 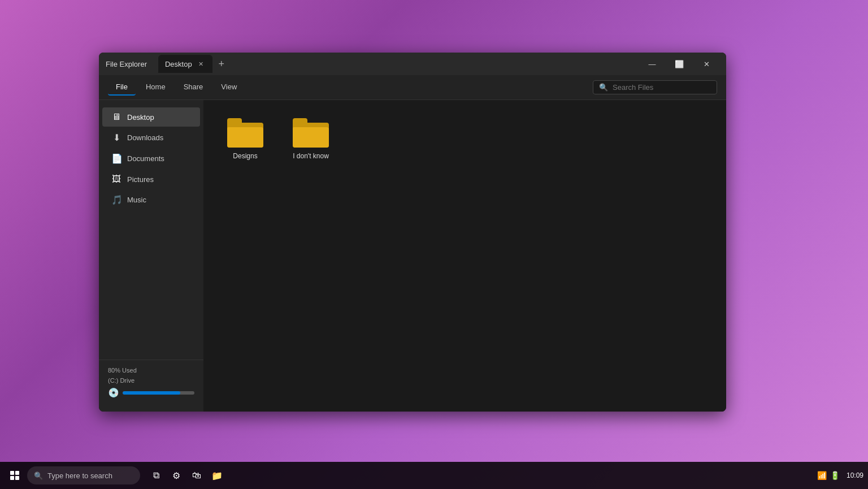 What do you see at coordinates (655, 87) in the screenshot?
I see `search-box: 🔍` at bounding box center [655, 87].